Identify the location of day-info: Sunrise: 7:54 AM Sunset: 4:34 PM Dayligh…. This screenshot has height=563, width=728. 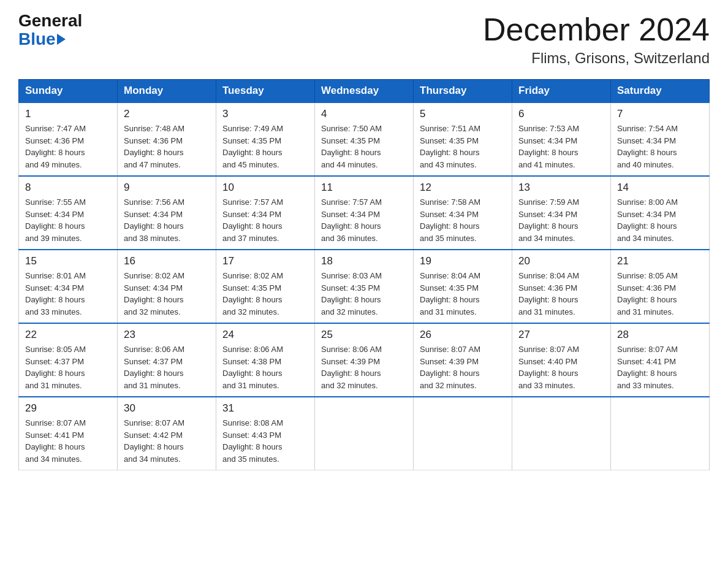
(660, 147).